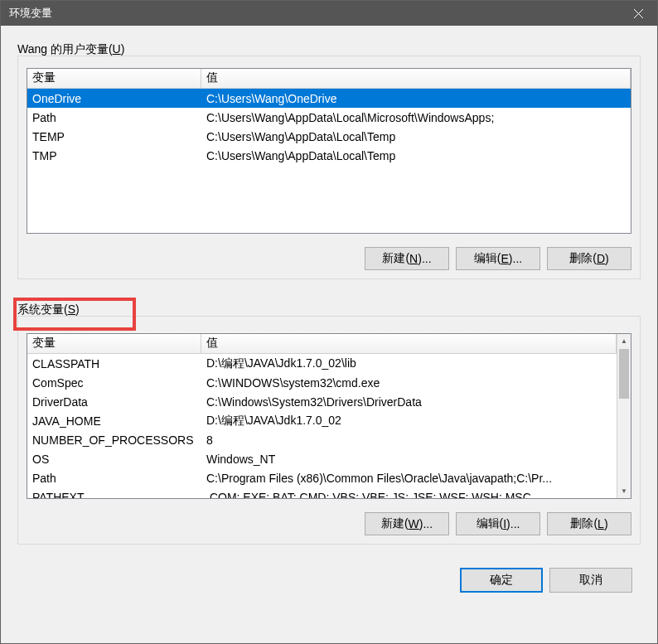 The height and width of the screenshot is (644, 658). What do you see at coordinates (114, 421) in the screenshot?
I see `var-name-cell: JAVA_HOME` at bounding box center [114, 421].